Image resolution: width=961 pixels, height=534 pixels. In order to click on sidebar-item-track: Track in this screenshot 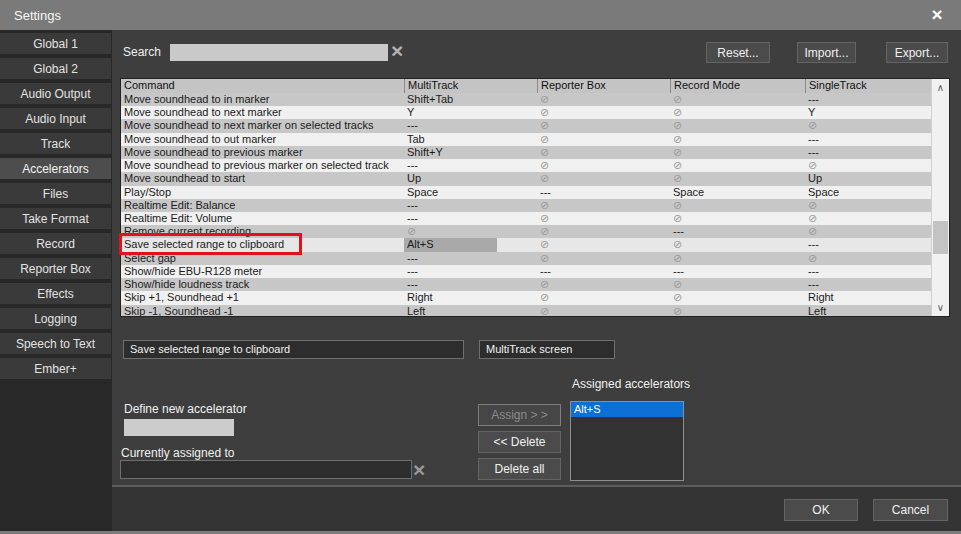, I will do `click(56, 144)`.